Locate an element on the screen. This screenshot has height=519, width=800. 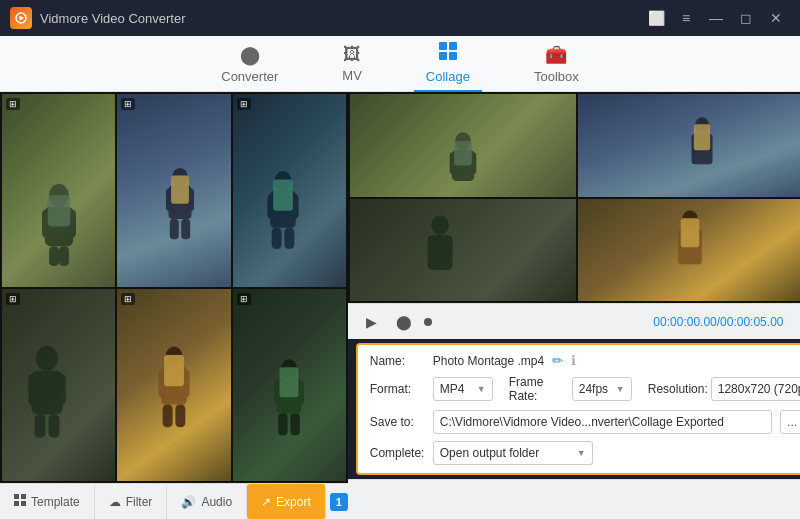
nav-collage: Collage is located at coordinates (448, 64).